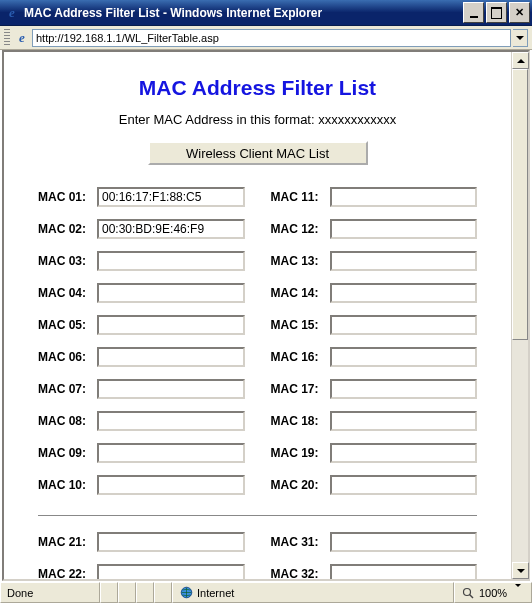 This screenshot has width=532, height=603. What do you see at coordinates (520, 316) in the screenshot?
I see `vertical-scrollbar` at bounding box center [520, 316].